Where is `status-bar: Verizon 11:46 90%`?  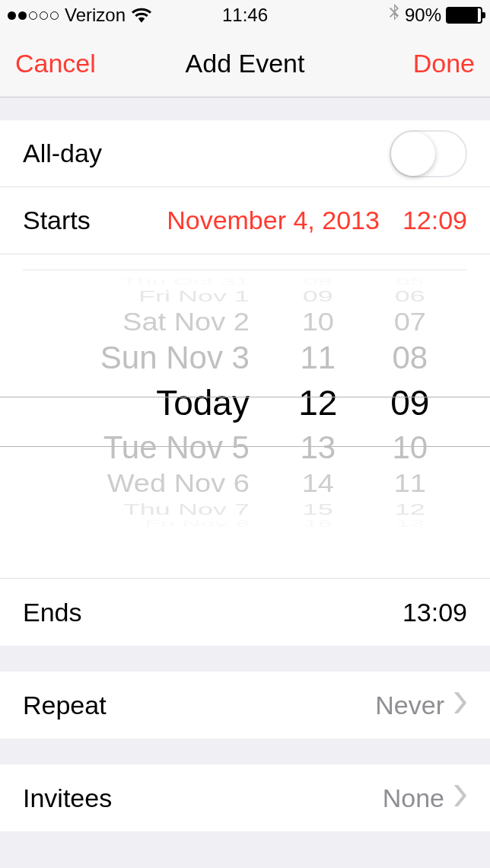 status-bar: Verizon 11:46 90% is located at coordinates (245, 15).